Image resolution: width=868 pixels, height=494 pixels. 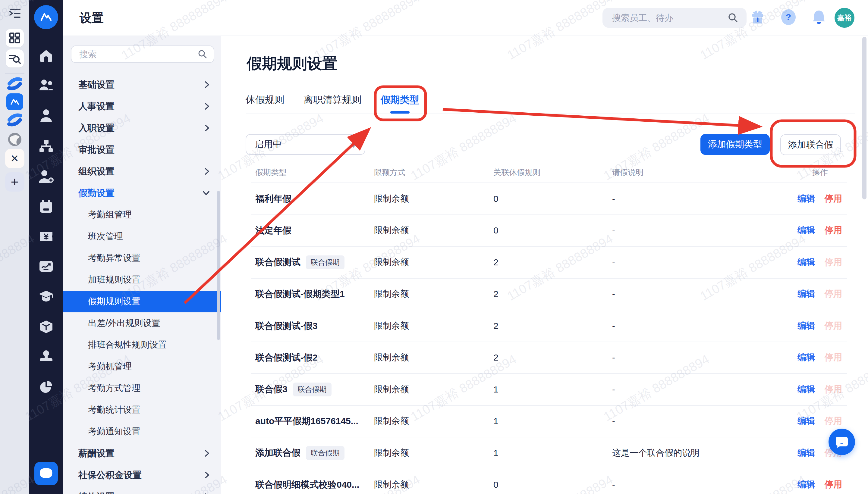 What do you see at coordinates (15, 139) in the screenshot?
I see `globe-icon` at bounding box center [15, 139].